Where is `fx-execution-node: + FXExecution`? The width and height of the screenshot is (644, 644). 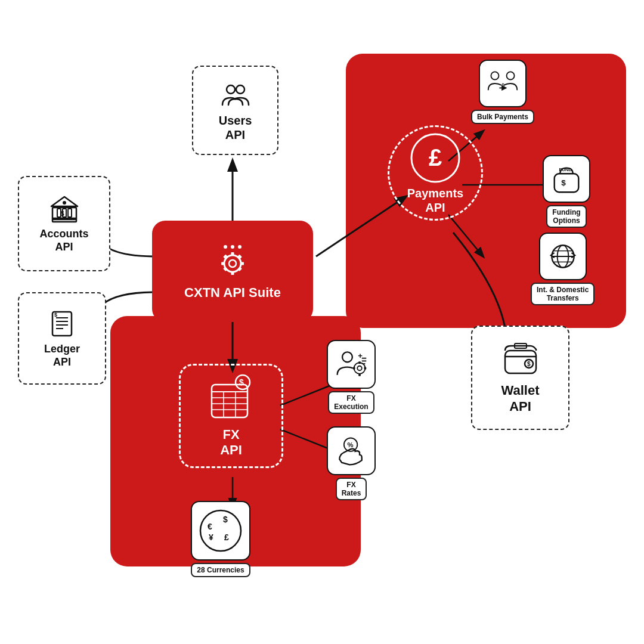
fx-execution-node: + FXExecution is located at coordinates (351, 377).